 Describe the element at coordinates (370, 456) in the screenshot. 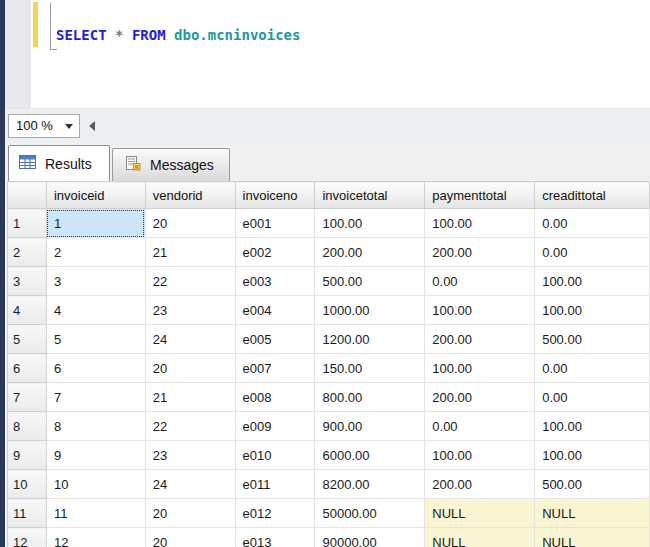

I see `grid-cell: 6000.00` at that location.